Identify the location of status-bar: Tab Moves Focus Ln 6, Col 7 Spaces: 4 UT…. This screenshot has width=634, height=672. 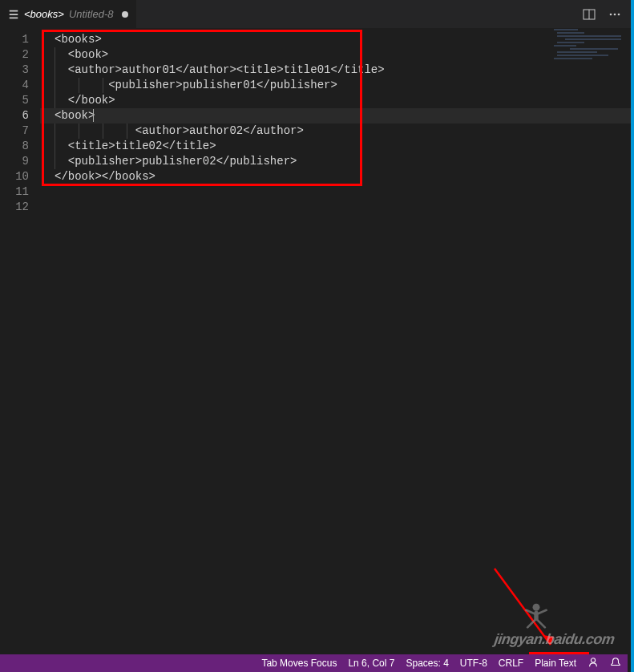
(314, 663).